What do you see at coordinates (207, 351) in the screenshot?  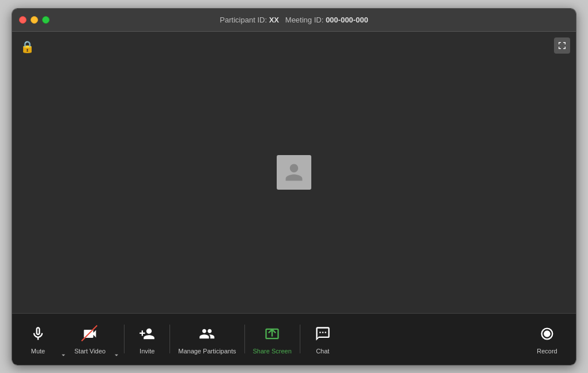 I see `manage-participants-label: Manage Participants` at bounding box center [207, 351].